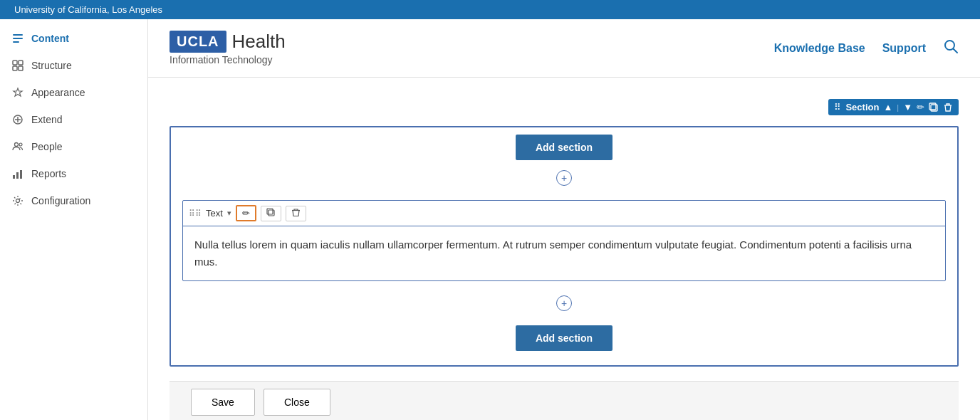 The height and width of the screenshot is (420, 980). Describe the element at coordinates (74, 201) in the screenshot. I see `sidebar-item-configuration: Configuration` at that location.